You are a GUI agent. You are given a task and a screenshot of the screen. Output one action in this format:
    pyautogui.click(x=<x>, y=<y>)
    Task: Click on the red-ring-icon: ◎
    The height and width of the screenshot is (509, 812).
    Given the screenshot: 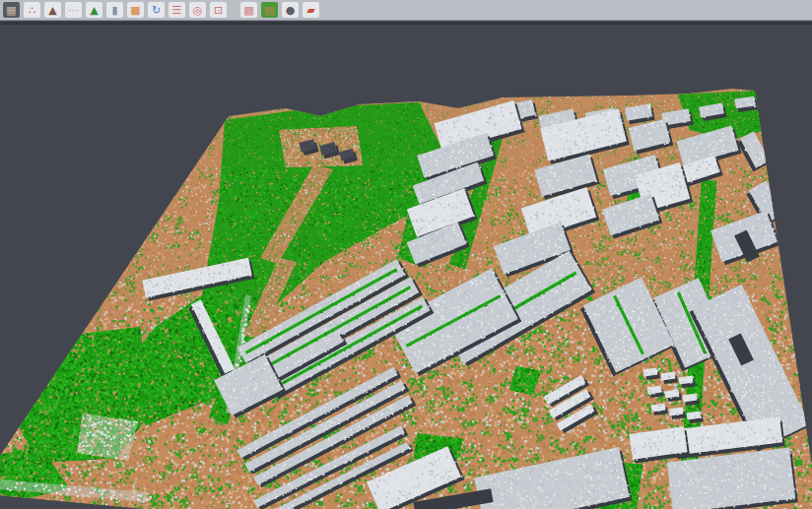 What is the action you would take?
    pyautogui.click(x=198, y=10)
    